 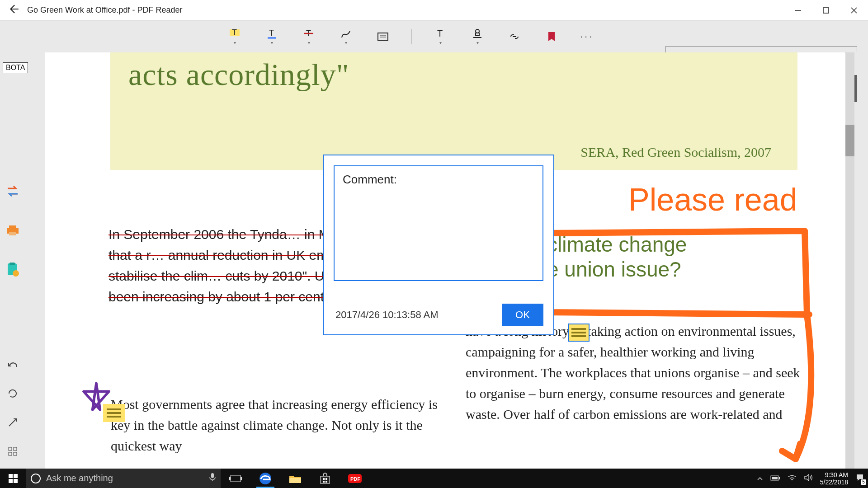 I want to click on ink-tool: ▾, so click(x=346, y=37).